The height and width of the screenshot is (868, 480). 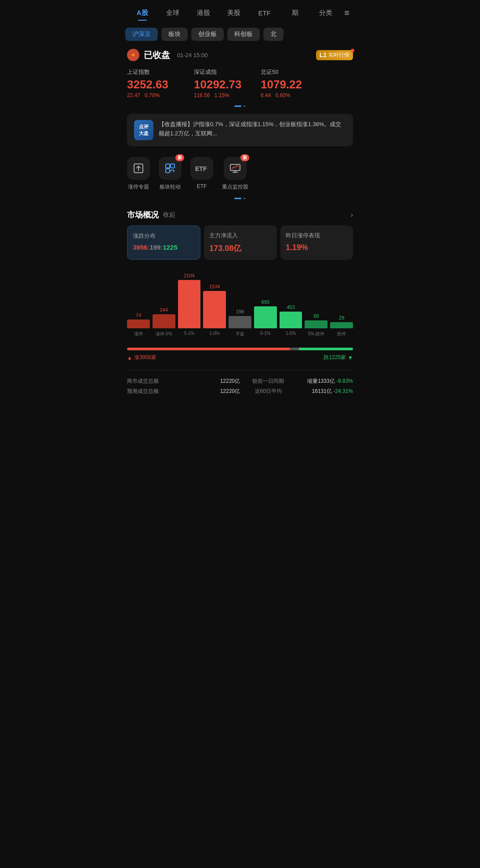 I want to click on feature-row: 涨停专题 新 板块轮动 ETF ETF, so click(x=240, y=174).